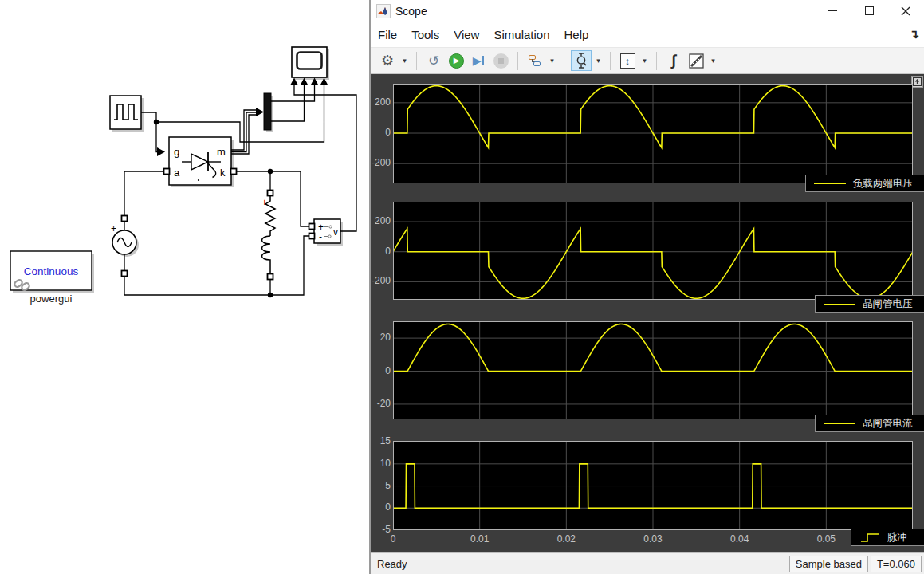 Image resolution: width=924 pixels, height=574 pixels. What do you see at coordinates (241, 190) in the screenshot?
I see `signal-wires` at bounding box center [241, 190].